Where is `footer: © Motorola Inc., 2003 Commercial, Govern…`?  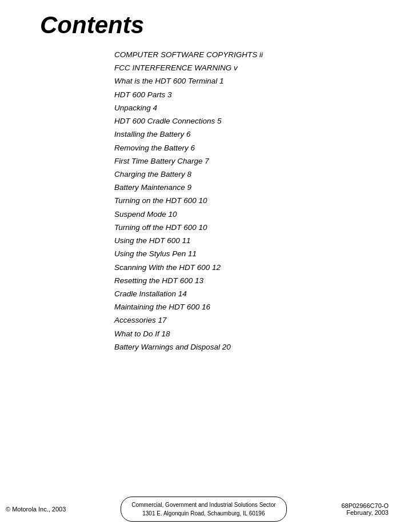
footer: © Motorola Inc., 2003 Commercial, Govern… is located at coordinates (200, 509).